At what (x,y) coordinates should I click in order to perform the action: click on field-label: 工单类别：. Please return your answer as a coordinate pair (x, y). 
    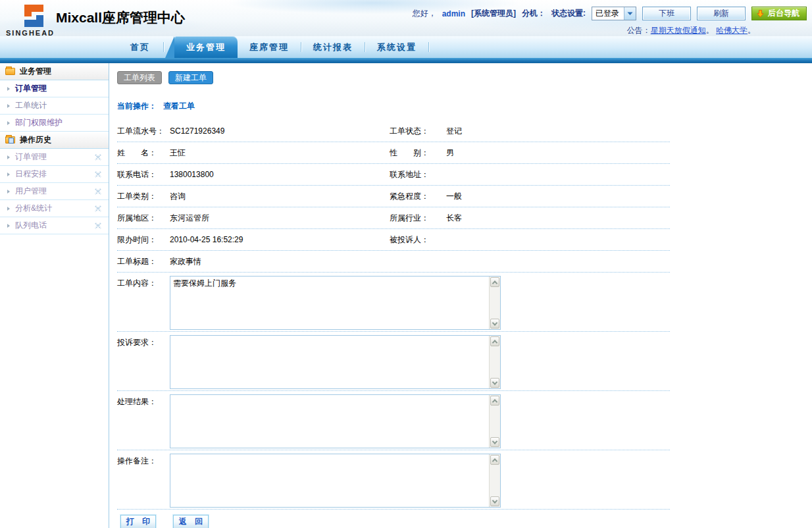
    Looking at the image, I should click on (143, 196).